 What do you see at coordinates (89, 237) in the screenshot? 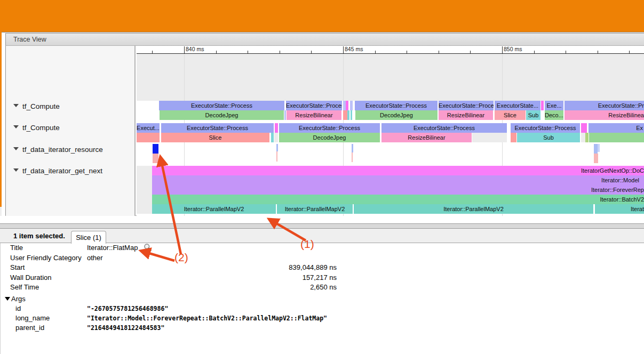
I see `tab-slice: Slice (1)` at bounding box center [89, 237].